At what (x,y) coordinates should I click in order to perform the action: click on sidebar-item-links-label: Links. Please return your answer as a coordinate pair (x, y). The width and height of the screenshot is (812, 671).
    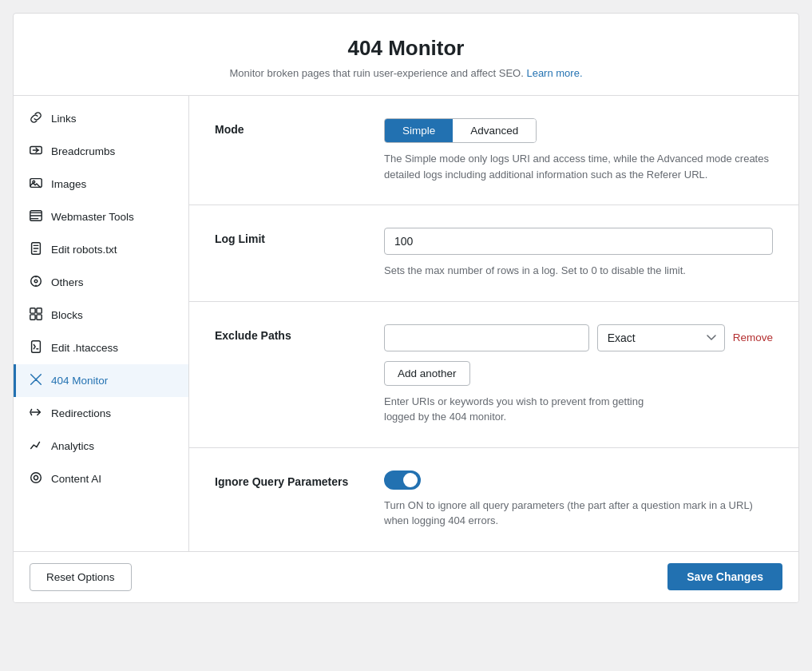
    Looking at the image, I should click on (64, 118).